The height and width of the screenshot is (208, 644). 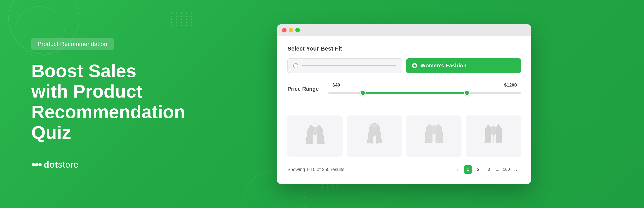 I want to click on radio-circle-selected, so click(x=414, y=66).